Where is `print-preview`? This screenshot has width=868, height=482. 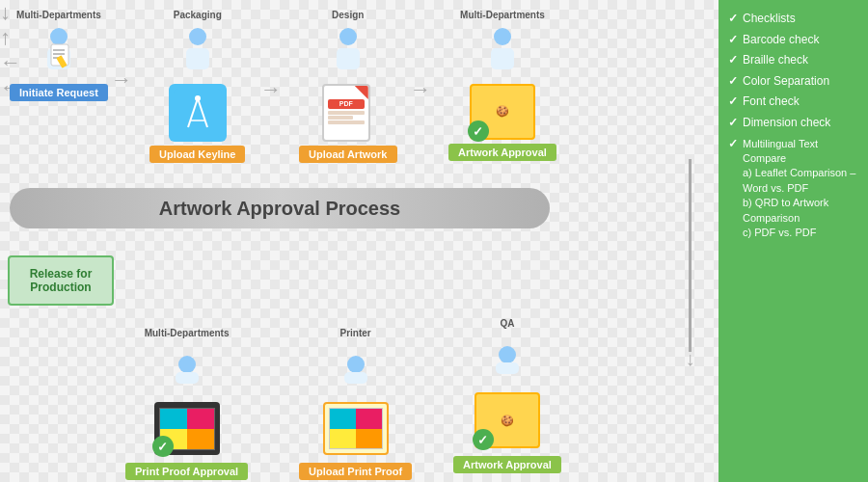
print-preview is located at coordinates (356, 428).